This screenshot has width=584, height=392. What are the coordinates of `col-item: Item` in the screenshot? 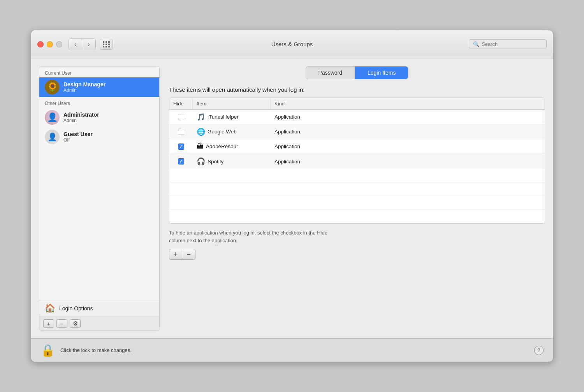 It's located at (232, 103).